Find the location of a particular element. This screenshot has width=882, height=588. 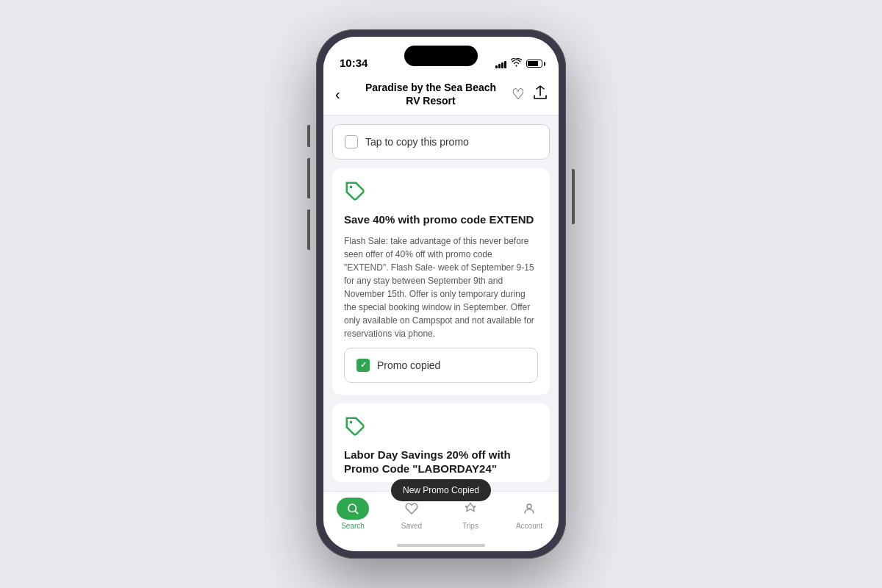

tab-trips: Trips is located at coordinates (470, 514).